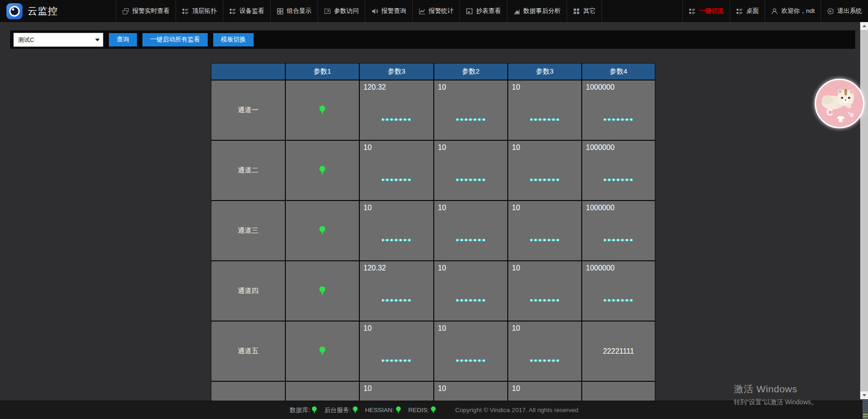 This screenshot has width=868, height=419. Describe the element at coordinates (542, 11) in the screenshot. I see `nav-item-label: 数据事后分析` at that location.